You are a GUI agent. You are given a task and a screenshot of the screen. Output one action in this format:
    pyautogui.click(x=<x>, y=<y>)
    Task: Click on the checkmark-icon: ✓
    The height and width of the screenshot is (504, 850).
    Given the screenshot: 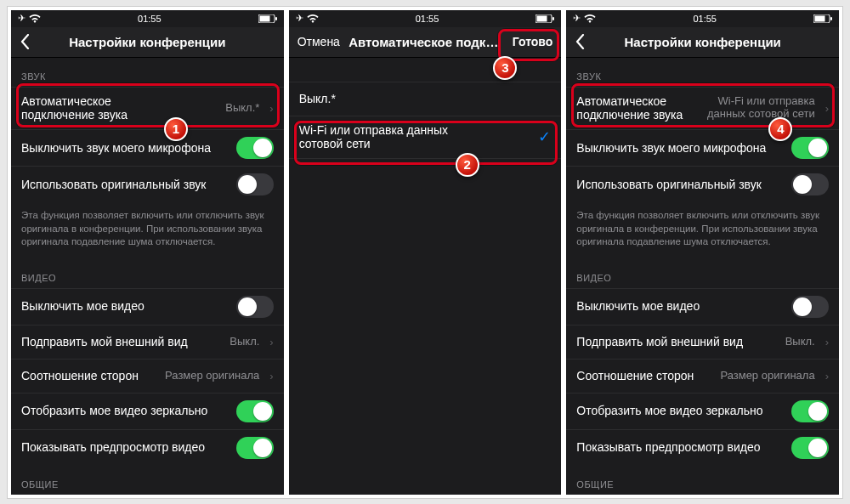 What is the action you would take?
    pyautogui.click(x=544, y=137)
    